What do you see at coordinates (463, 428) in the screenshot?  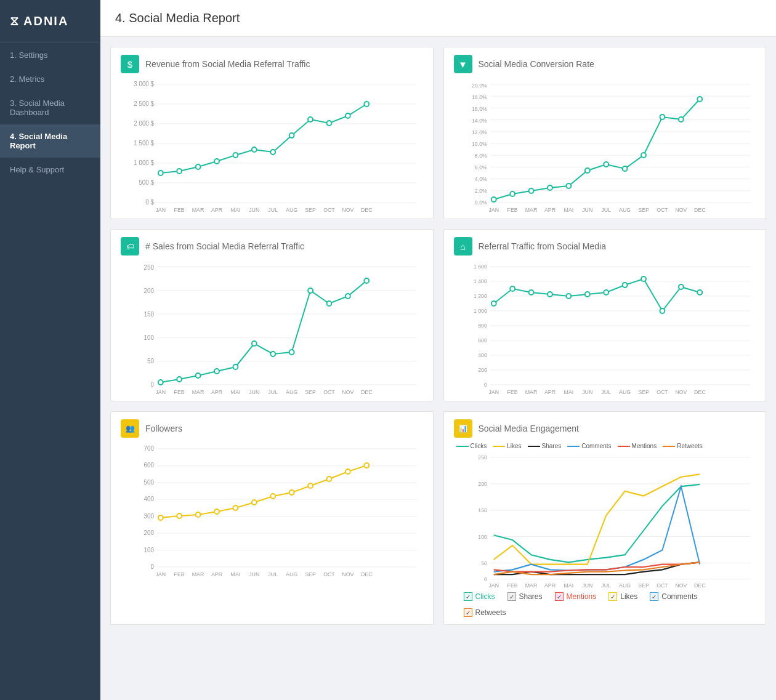 I see `engagement-icon: 📊` at bounding box center [463, 428].